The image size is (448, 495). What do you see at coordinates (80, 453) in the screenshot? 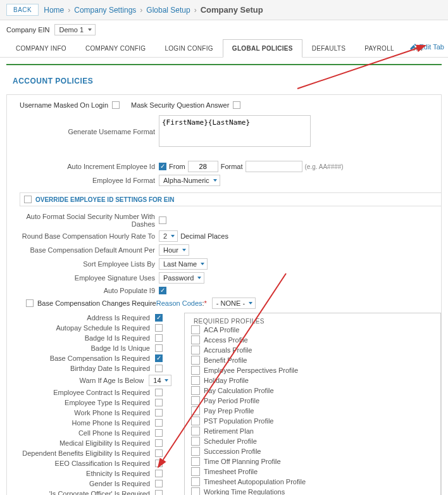
I see `dependent-benefits-required-label: Dependent Benefits Eligibility Is Requir…` at bounding box center [80, 453].